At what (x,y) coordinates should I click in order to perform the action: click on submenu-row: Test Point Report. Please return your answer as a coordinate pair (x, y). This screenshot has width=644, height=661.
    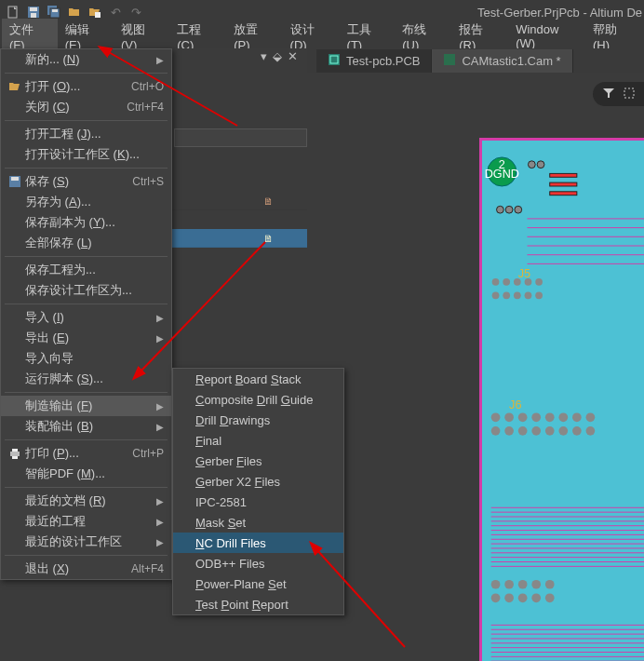
    Looking at the image, I should click on (259, 604).